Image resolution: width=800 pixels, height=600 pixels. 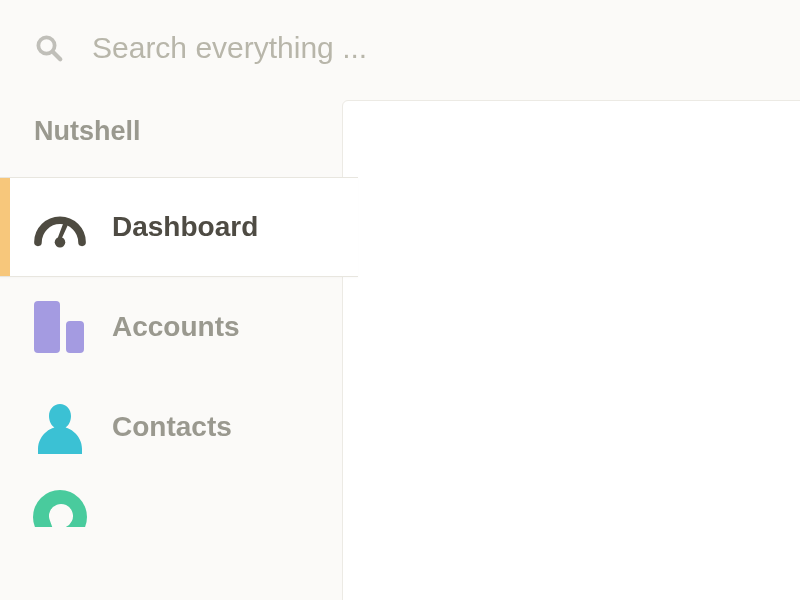 What do you see at coordinates (171, 140) in the screenshot?
I see `sidebar-title: Nutshell` at bounding box center [171, 140].